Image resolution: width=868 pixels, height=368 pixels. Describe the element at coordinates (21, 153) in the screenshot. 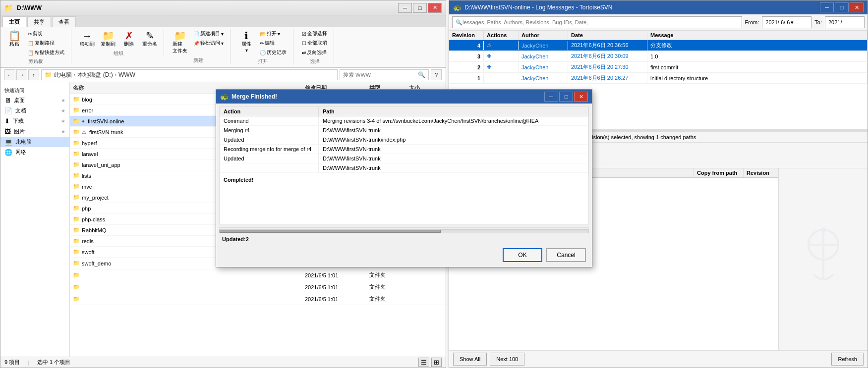

I see `sidebar-item-network-label: 网络` at that location.